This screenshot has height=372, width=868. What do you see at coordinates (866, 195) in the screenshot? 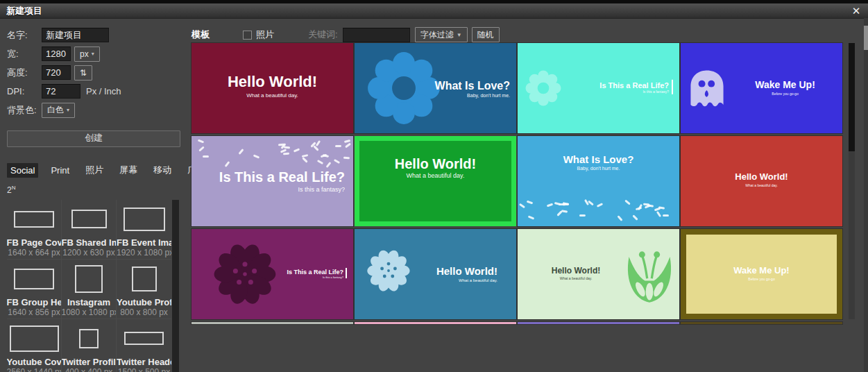
I see `page-scrollbar` at bounding box center [866, 195].